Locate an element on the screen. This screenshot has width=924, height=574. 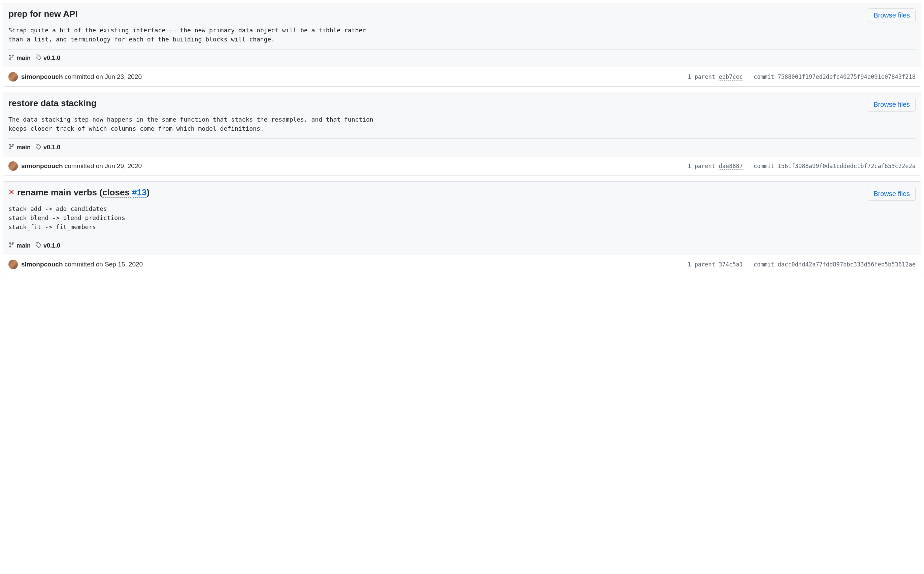
commit-meta-row: simonpcouch committed on Sep 15, 20201 p… is located at coordinates (462, 264).